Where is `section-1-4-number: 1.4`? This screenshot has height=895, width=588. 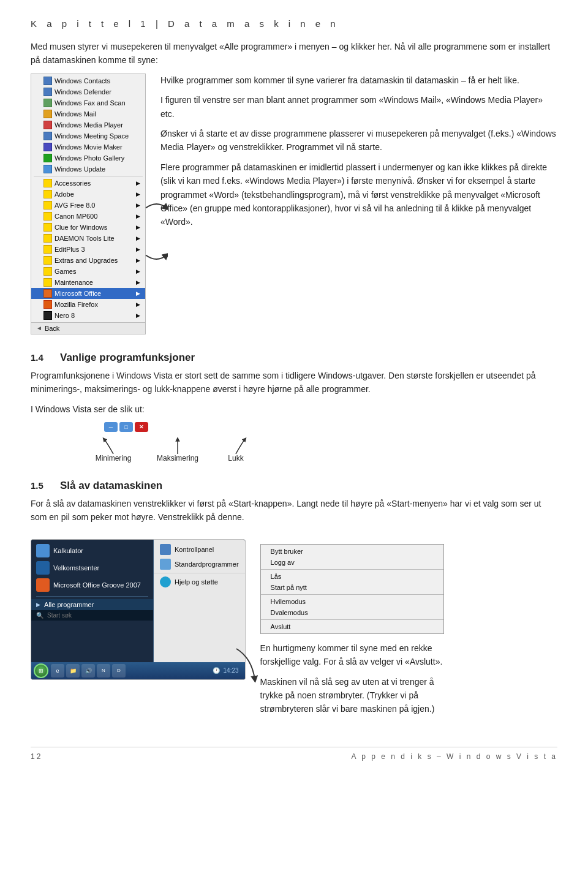 section-1-4-number: 1.4 is located at coordinates (40, 358).